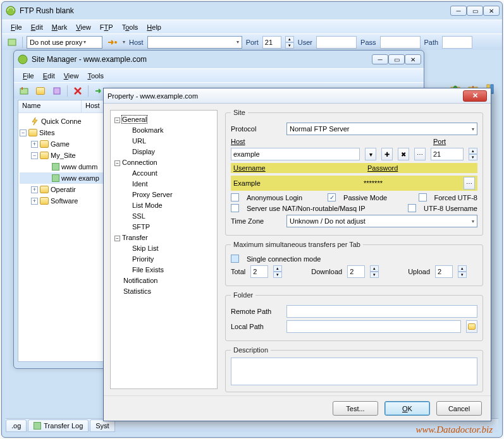 The image size is (504, 439). Describe the element at coordinates (252, 11) in the screenshot. I see `main-titlebar: FTP Rush blank ─ ▭ ✕` at that location.